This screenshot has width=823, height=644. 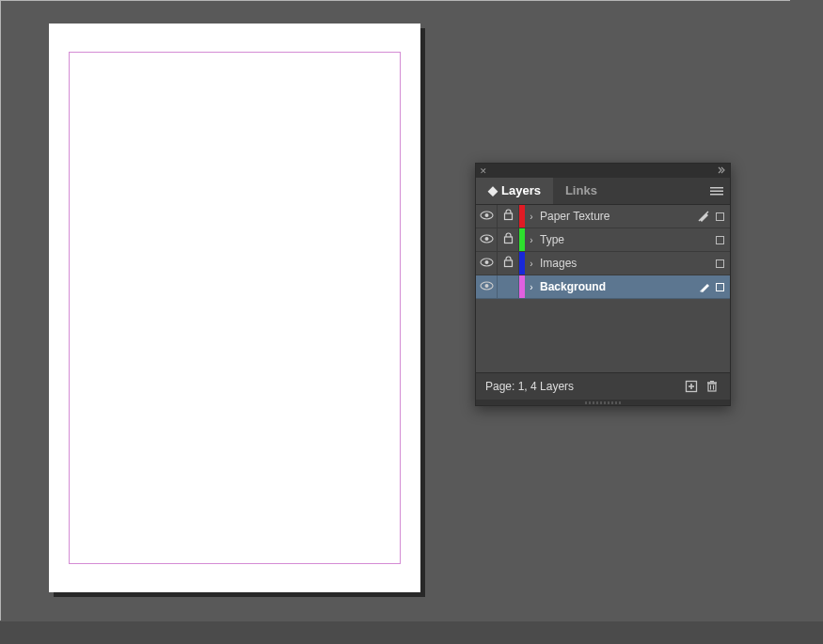 What do you see at coordinates (581, 191) in the screenshot?
I see `tab-links-label: Links` at bounding box center [581, 191].